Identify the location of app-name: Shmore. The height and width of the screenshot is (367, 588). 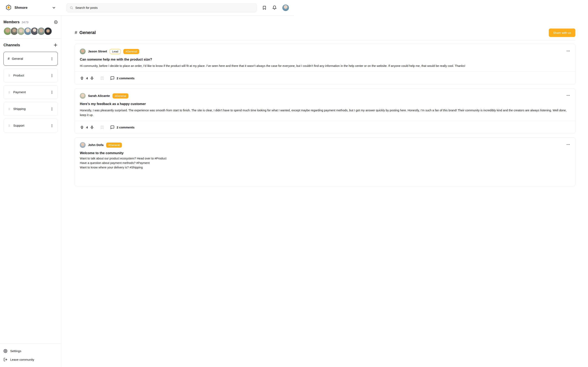
(21, 8).